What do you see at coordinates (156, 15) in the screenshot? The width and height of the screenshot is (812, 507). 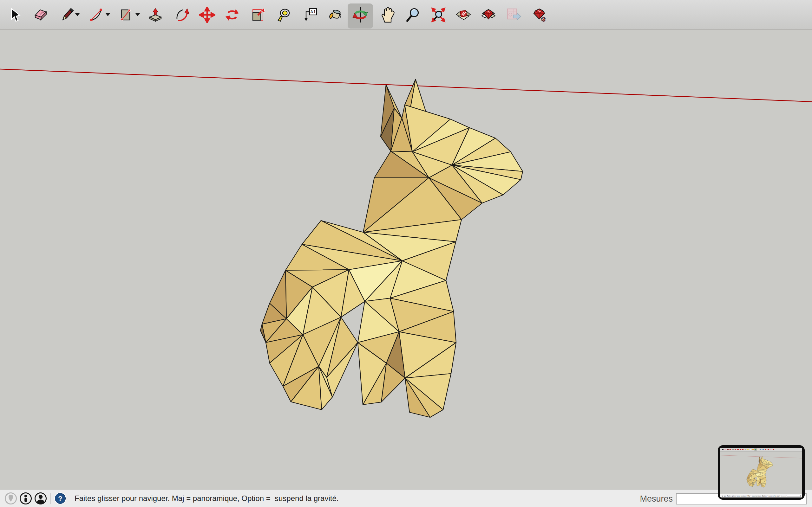 I see `push-pull-icon` at bounding box center [156, 15].